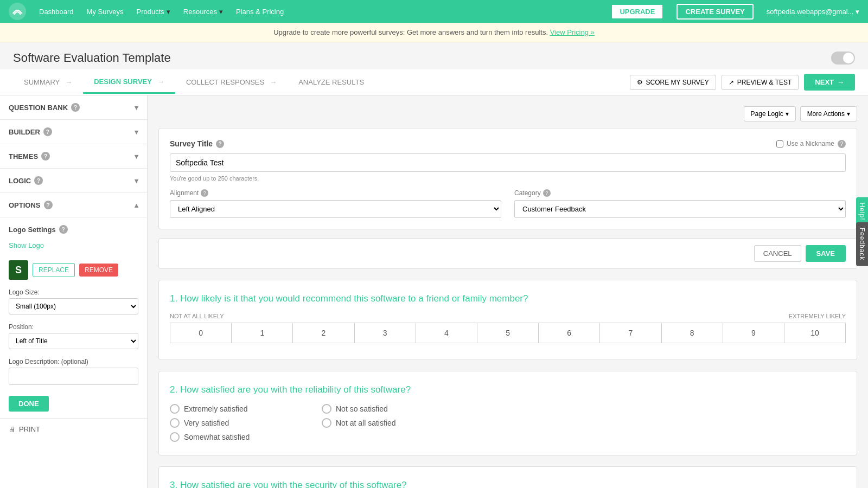 The image size is (868, 488). What do you see at coordinates (508, 423) in the screenshot?
I see `radio-row-2: Very satisfied Not at all satisfied` at bounding box center [508, 423].